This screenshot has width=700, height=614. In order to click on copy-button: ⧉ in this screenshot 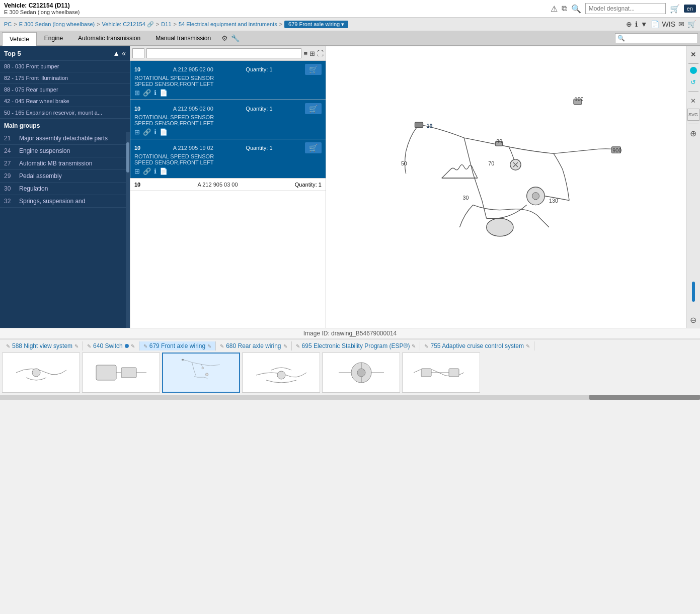, I will do `click(565, 9)`.